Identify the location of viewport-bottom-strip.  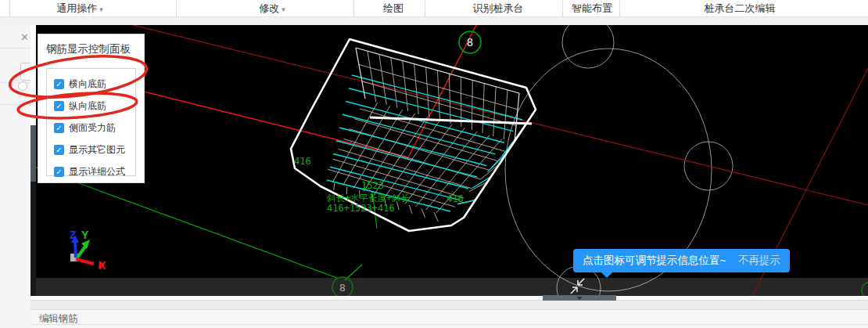
(452, 287).